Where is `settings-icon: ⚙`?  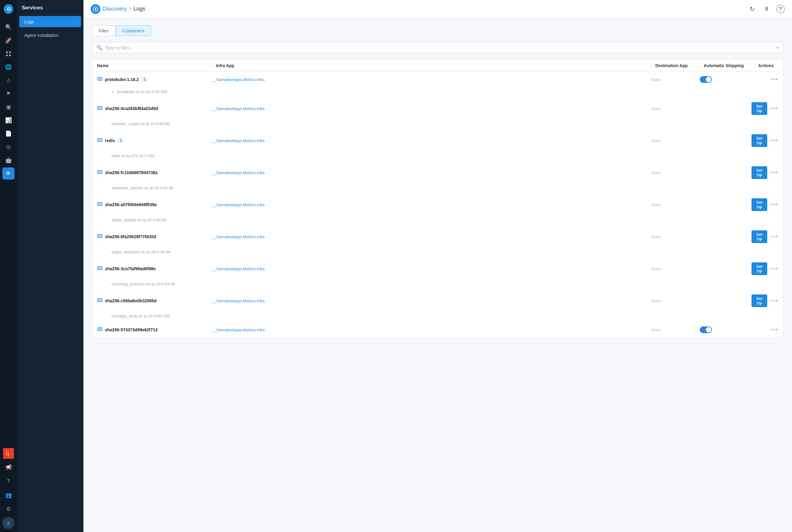
settings-icon: ⚙ is located at coordinates (8, 509).